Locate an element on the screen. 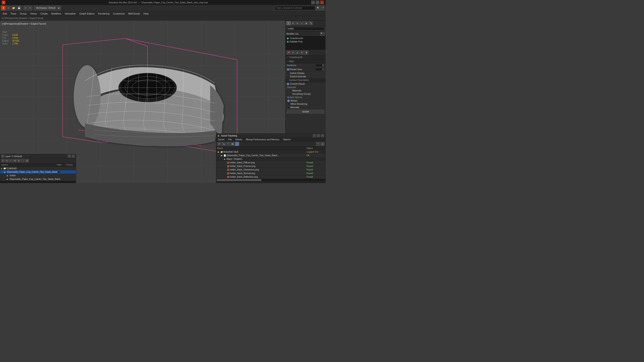 Image resolution: width=644 pixels, height=362 pixels. search-input is located at coordinates (295, 8).